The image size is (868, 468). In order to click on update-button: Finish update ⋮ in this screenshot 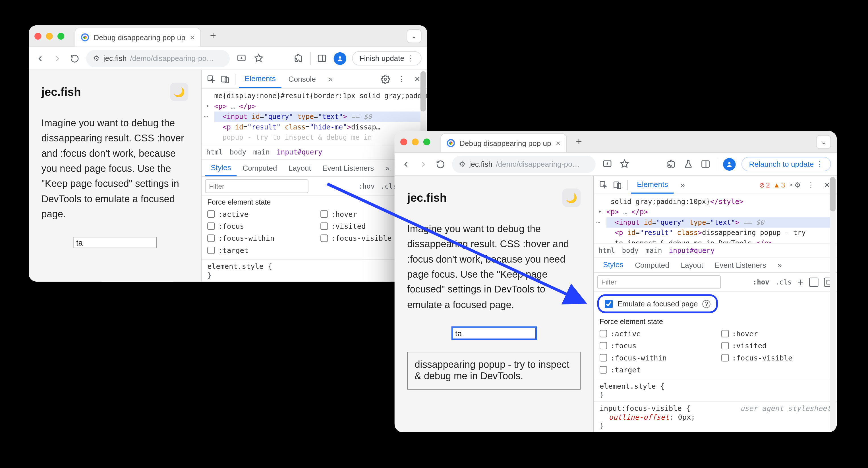, I will do `click(387, 59)`.